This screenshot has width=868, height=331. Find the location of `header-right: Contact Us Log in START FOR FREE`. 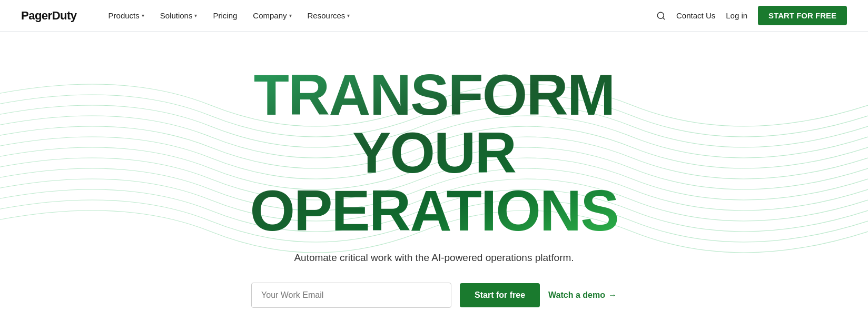

header-right: Contact Us Log in START FOR FREE is located at coordinates (752, 16).